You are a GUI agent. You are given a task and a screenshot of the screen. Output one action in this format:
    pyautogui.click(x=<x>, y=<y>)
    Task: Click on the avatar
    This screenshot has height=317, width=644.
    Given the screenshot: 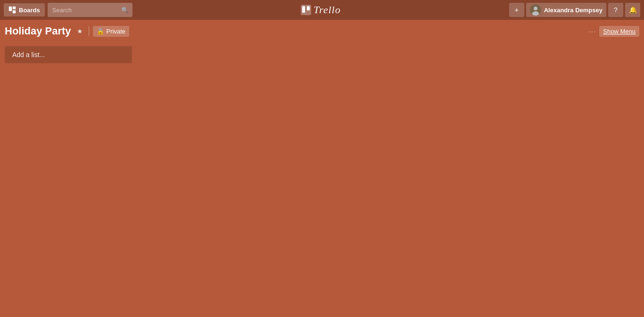 What is the action you would take?
    pyautogui.click(x=536, y=10)
    